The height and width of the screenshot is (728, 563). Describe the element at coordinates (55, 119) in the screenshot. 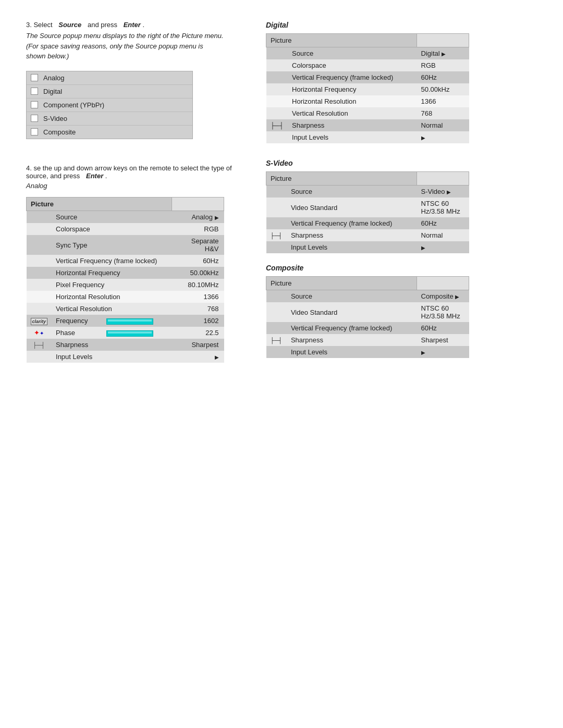

I see `source-label-svideo: S-Video` at that location.